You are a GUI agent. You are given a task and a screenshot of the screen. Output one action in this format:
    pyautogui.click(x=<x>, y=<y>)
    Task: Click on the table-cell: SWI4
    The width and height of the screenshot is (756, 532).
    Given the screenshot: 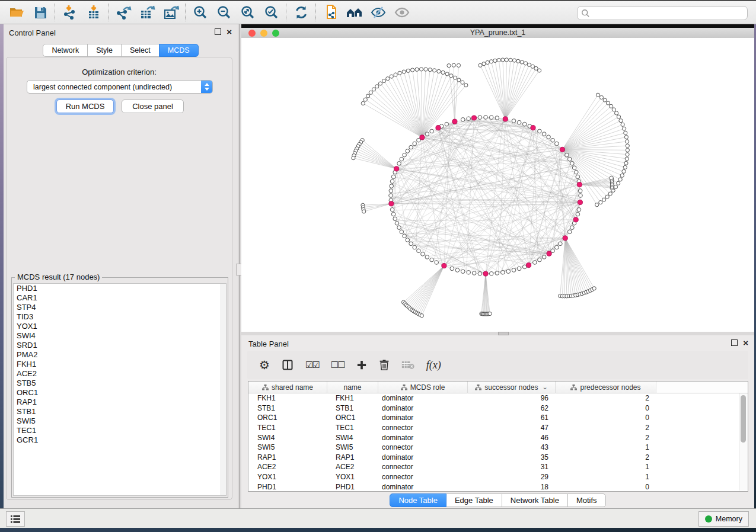 What is the action you would take?
    pyautogui.click(x=288, y=438)
    